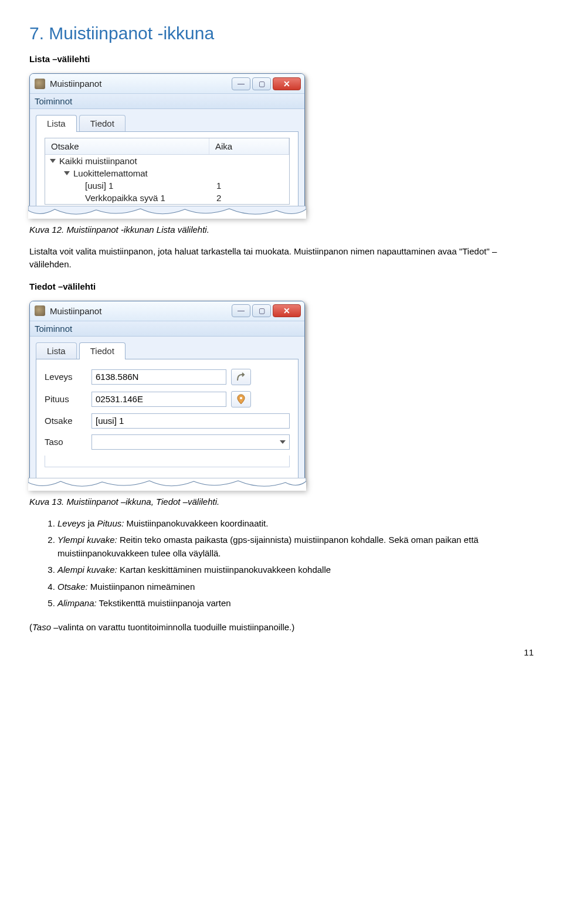 Image resolution: width=563 pixels, height=924 pixels. I want to click on listbox: Otsake Aika Kaikki muistiinpanot Luokitt…, so click(167, 171).